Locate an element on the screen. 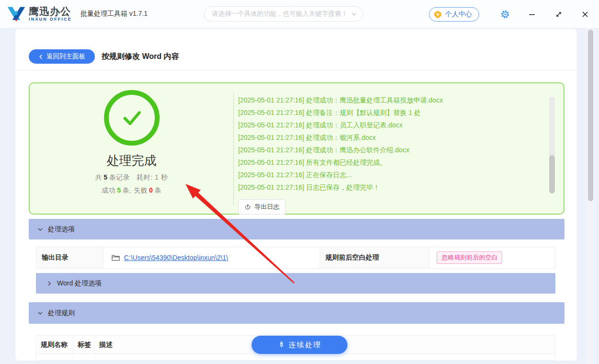 This screenshot has width=599, height=364. output-dir-link: C:\Users\54390\Desktop\inxun\2\1\ is located at coordinates (176, 258).